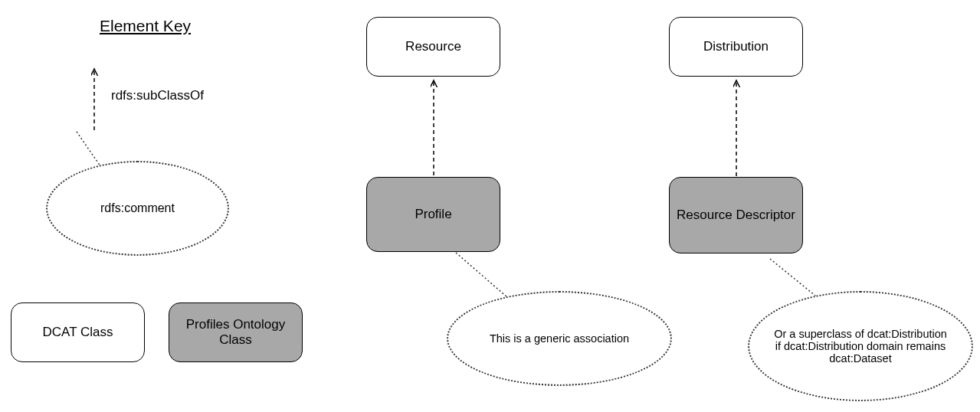  Describe the element at coordinates (559, 338) in the screenshot. I see `comment-ellipse-left: This is a generic association` at that location.